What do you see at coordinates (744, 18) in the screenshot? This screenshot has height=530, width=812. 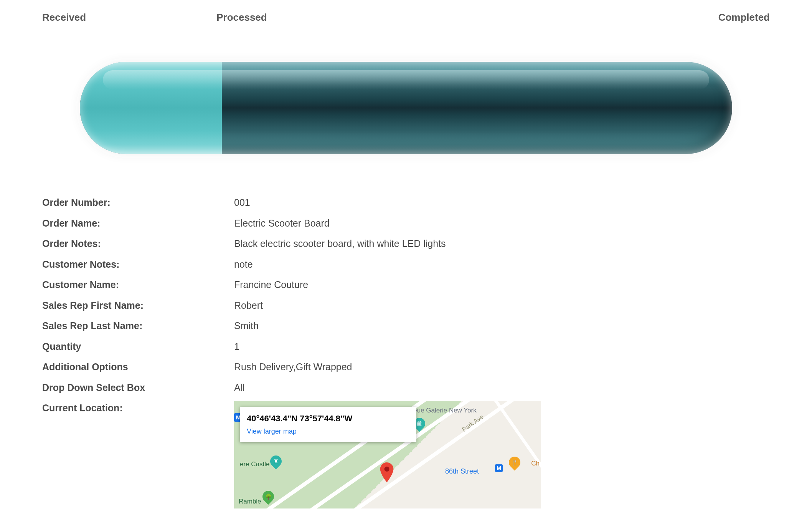 I see `stage-completed-label: Completed` at bounding box center [744, 18].